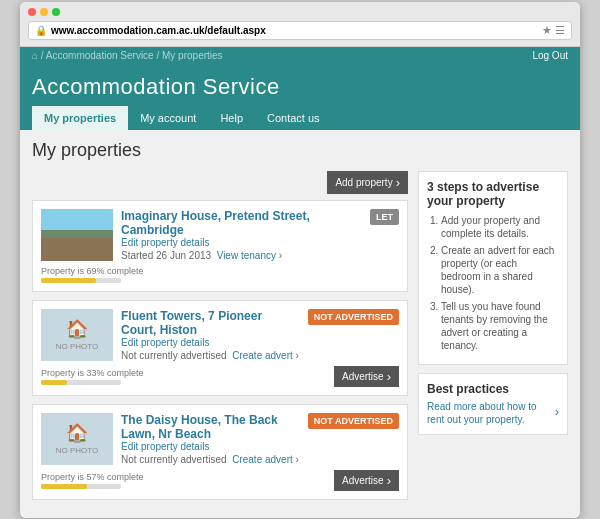 The image size is (600, 519). I want to click on property-thumbnail-3: 🏠 NO PHOTO, so click(77, 439).